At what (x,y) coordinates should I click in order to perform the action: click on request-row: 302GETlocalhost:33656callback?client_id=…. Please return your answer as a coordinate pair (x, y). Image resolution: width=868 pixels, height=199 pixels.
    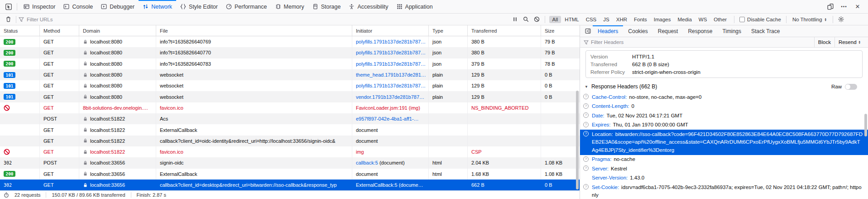
    Looking at the image, I should click on (290, 185).